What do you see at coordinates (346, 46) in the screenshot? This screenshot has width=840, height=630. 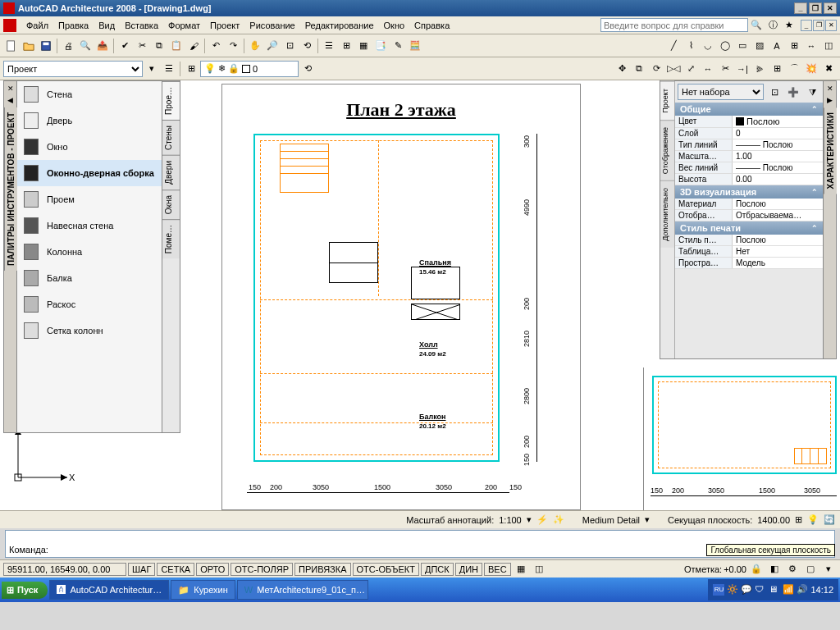 I see `designcenter-icon: ⊞` at bounding box center [346, 46].